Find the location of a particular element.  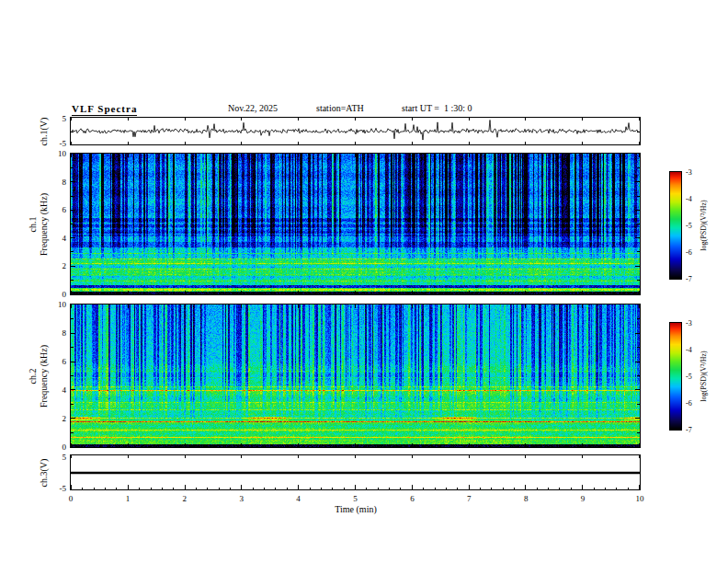

page-title: VLF Spectra is located at coordinates (105, 109).